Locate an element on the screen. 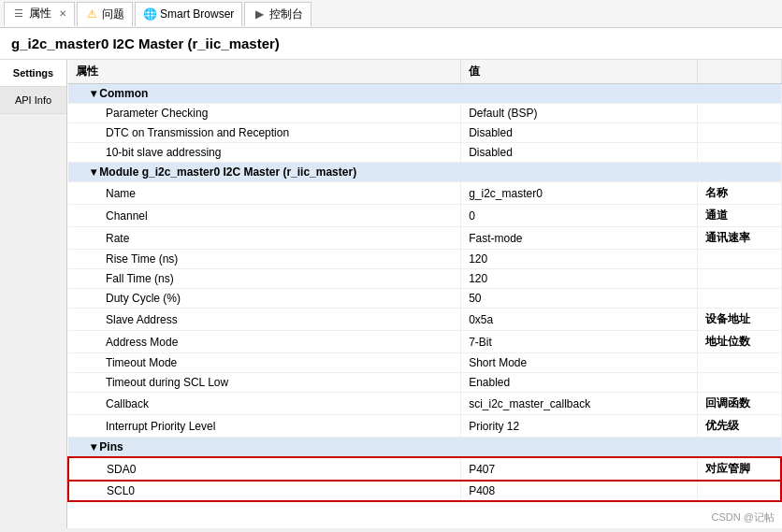  property-name: Name is located at coordinates (265, 194).